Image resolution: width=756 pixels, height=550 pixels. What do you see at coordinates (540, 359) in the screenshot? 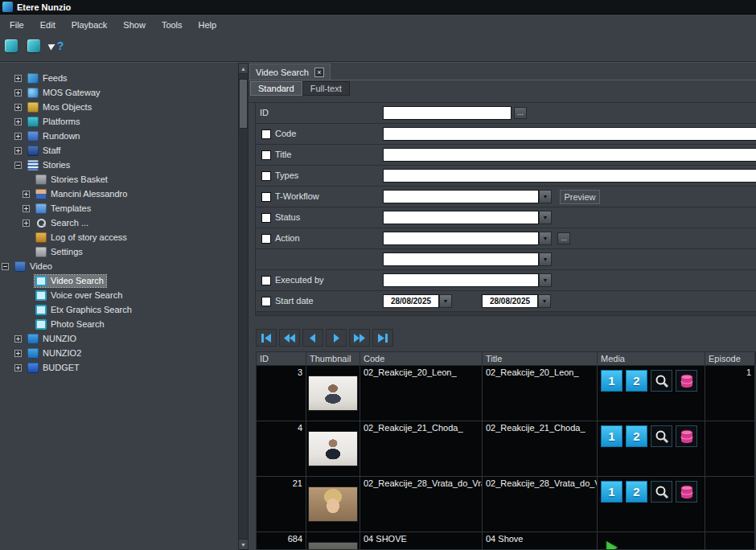
I see `column-header-title: Title` at bounding box center [540, 359].